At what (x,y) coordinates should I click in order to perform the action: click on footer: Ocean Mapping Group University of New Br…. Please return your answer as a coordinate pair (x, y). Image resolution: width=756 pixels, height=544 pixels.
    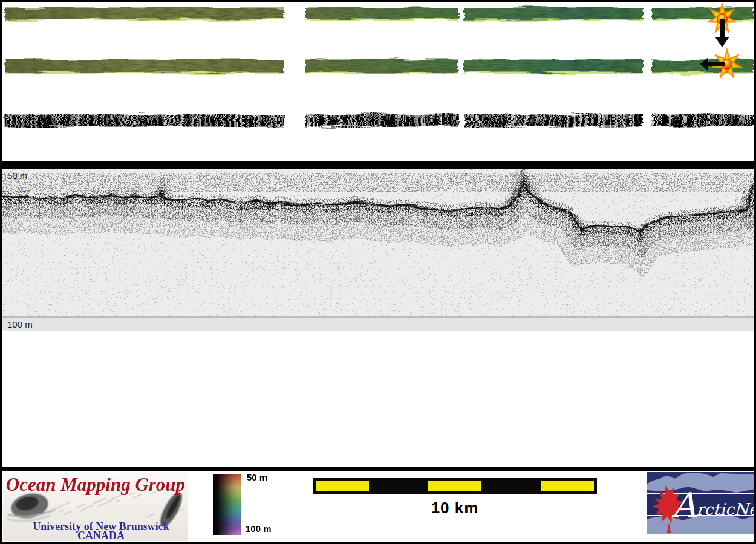
    Looking at the image, I should click on (378, 507).